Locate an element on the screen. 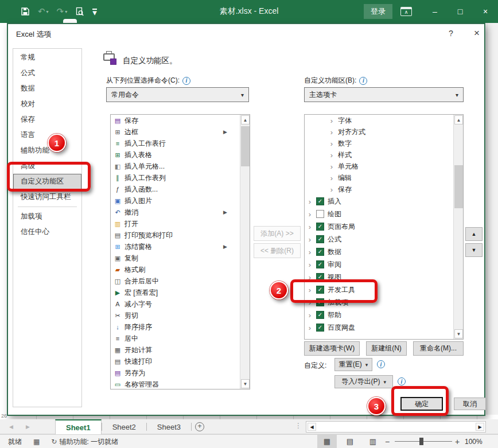  view-page-layout-button: ▤ is located at coordinates (350, 442).